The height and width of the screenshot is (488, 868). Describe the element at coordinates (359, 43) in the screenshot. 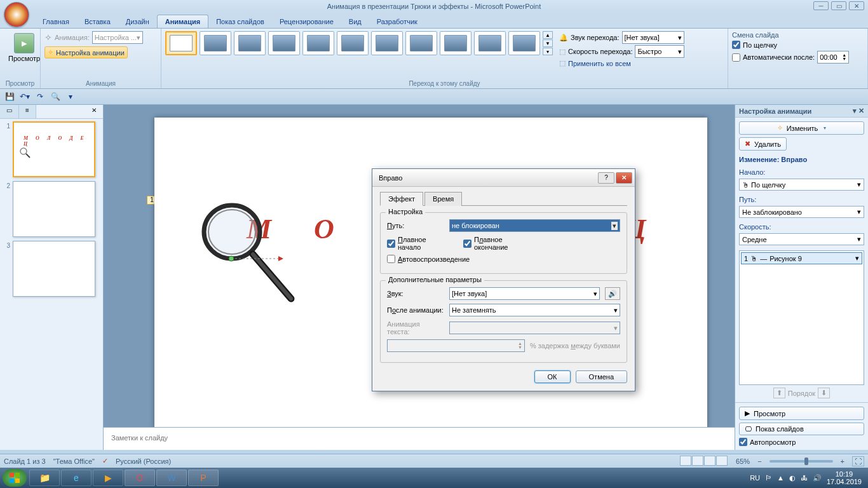

I see `transition-gallery: ▲▼▾` at that location.